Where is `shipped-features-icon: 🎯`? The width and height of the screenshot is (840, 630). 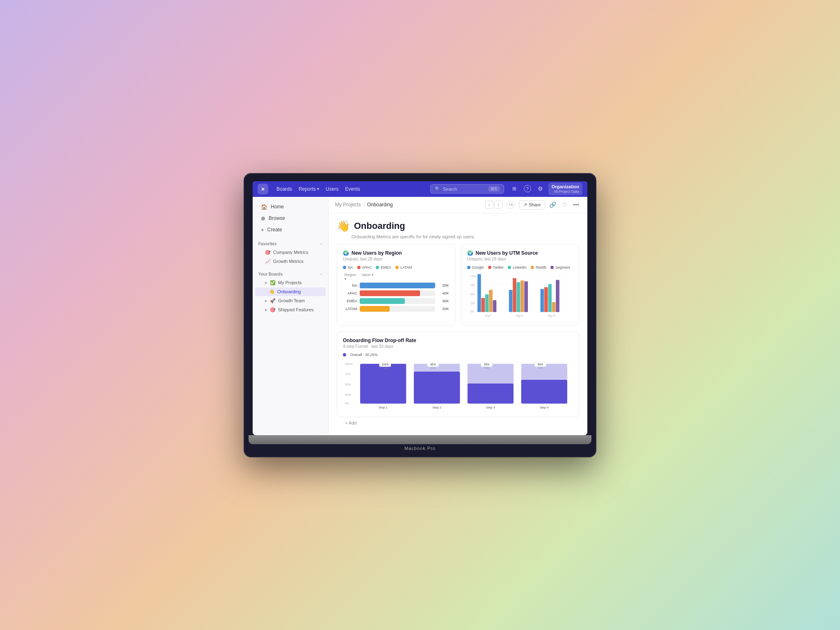
shipped-features-icon: 🎯 is located at coordinates (273, 310).